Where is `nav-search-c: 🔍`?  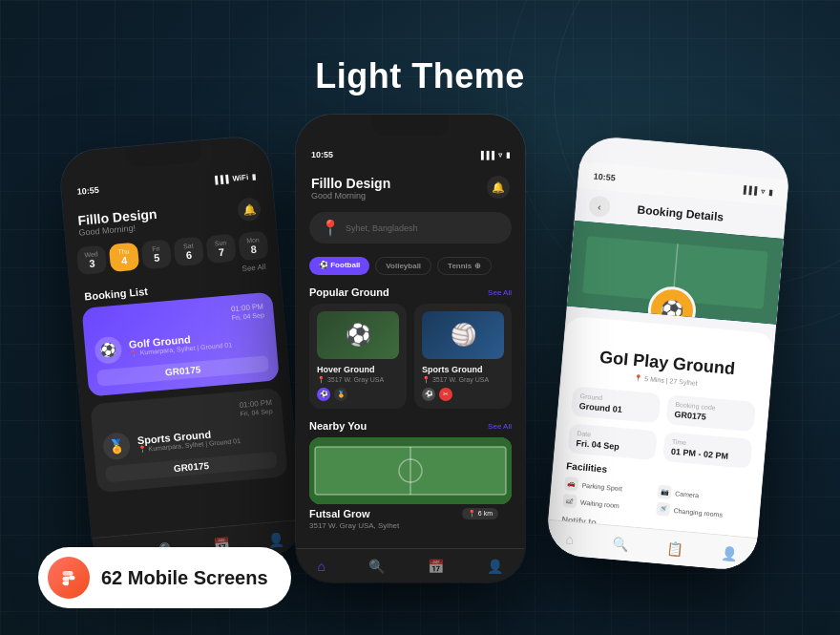 nav-search-c: 🔍 is located at coordinates (376, 566).